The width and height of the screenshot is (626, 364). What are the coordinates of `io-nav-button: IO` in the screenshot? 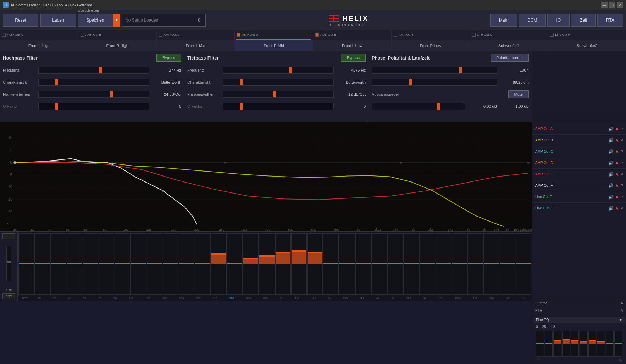 It's located at (558, 20).